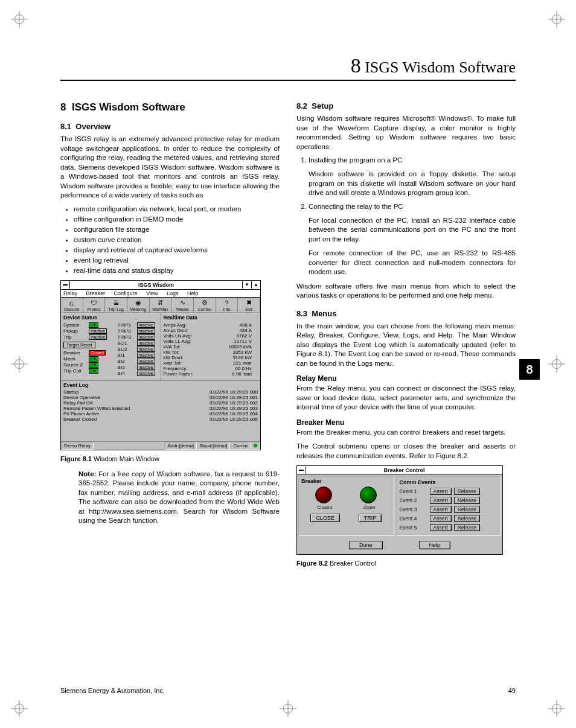 The height and width of the screenshot is (728, 576). What do you see at coordinates (512, 691) in the screenshot?
I see `footer-page-number: 49` at bounding box center [512, 691].